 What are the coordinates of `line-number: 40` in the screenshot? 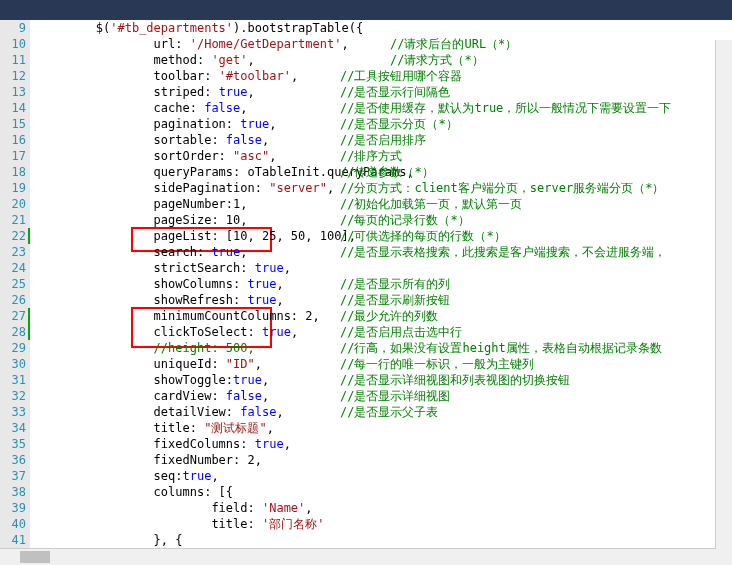 It's located at (14, 524).